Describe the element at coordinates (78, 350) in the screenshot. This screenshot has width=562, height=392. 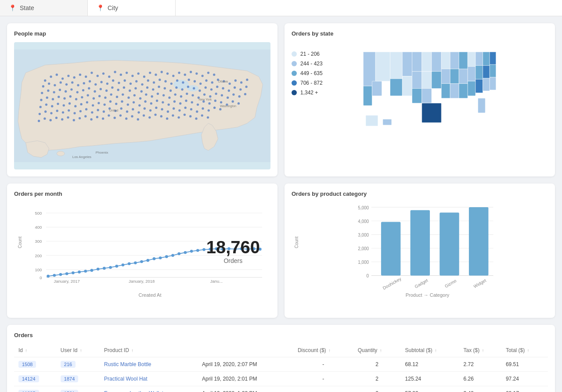
I see `col-user-id: User Id ↑` at that location.